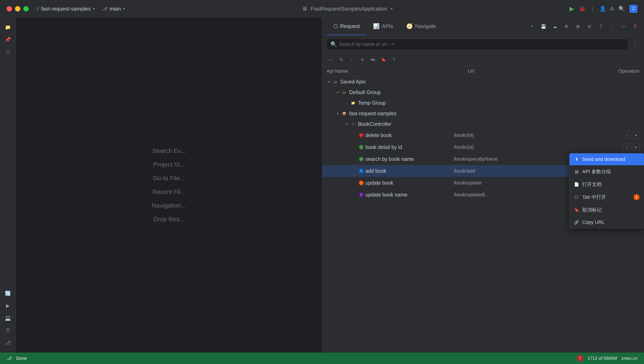 The width and height of the screenshot is (644, 364). I want to click on chevron-temp-group: ▸, so click(347, 103).